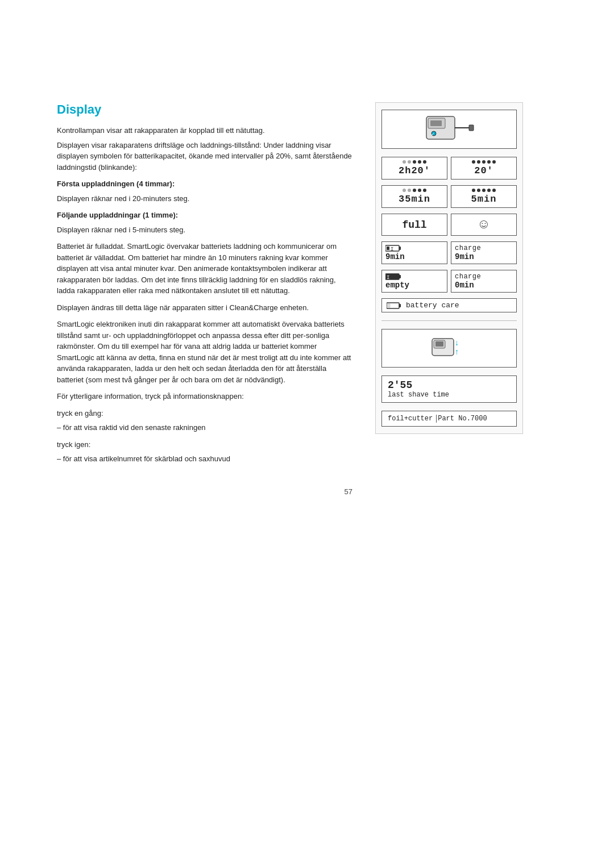 This screenshot has height=868, width=614. Describe the element at coordinates (414, 285) in the screenshot. I see `charge-empty-left-value: empty` at that location.